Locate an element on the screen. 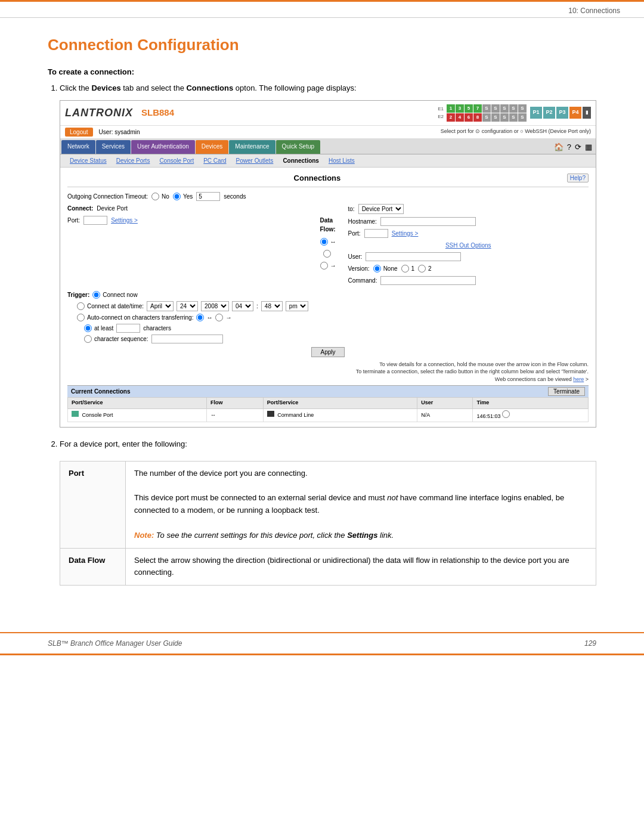 The width and height of the screenshot is (644, 833). nav-tab-network: Network is located at coordinates (79, 147).